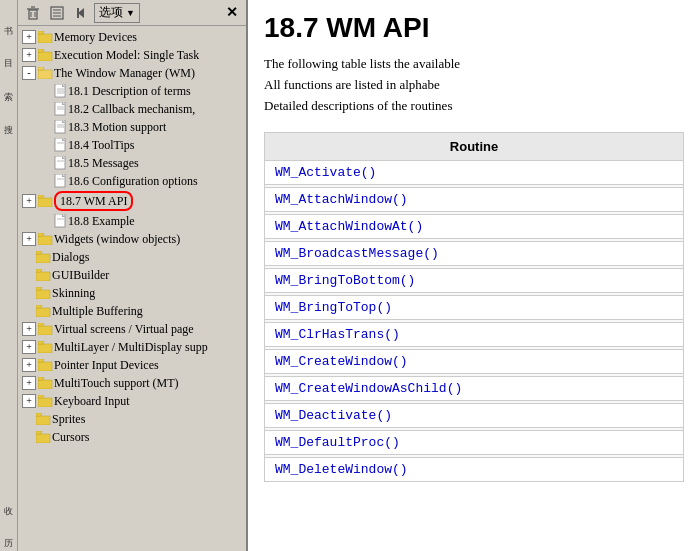 This screenshot has width=700, height=551. What do you see at coordinates (474, 227) in the screenshot?
I see `table-row: WM_AttachWindowAt()` at bounding box center [474, 227].